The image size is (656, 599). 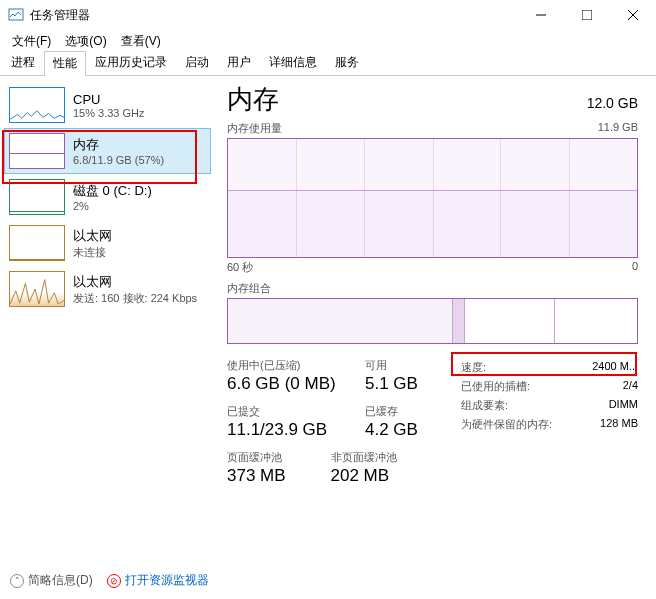 What do you see at coordinates (635, 268) in the screenshot?
I see `time-axis-end: 0` at bounding box center [635, 268].